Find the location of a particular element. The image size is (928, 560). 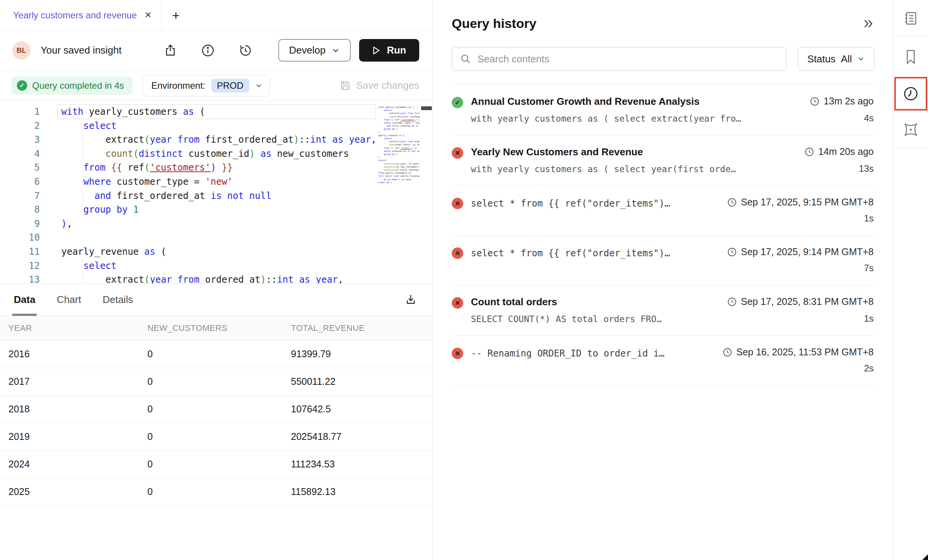

query-history-title: Query history is located at coordinates (657, 24).